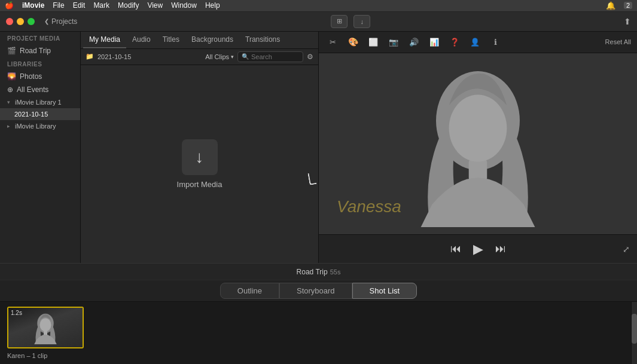 The width and height of the screenshot is (637, 364). What do you see at coordinates (275, 57) in the screenshot?
I see `search-input` at bounding box center [275, 57].